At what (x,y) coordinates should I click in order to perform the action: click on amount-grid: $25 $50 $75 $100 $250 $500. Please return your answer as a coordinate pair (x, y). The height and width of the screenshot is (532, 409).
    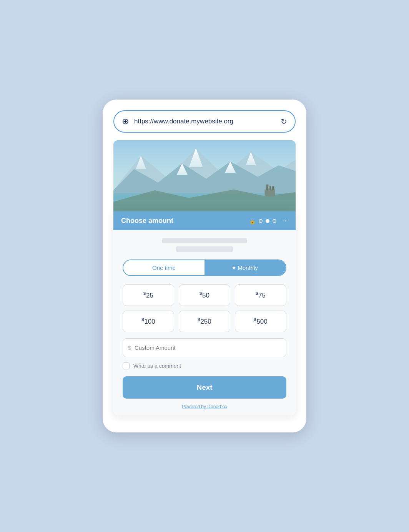
    Looking at the image, I should click on (204, 308).